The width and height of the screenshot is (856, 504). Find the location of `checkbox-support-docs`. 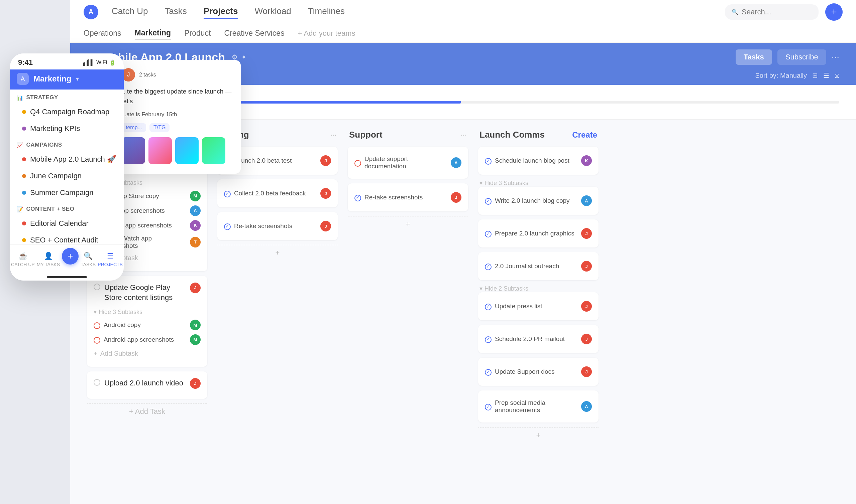

checkbox-support-docs is located at coordinates (488, 372).